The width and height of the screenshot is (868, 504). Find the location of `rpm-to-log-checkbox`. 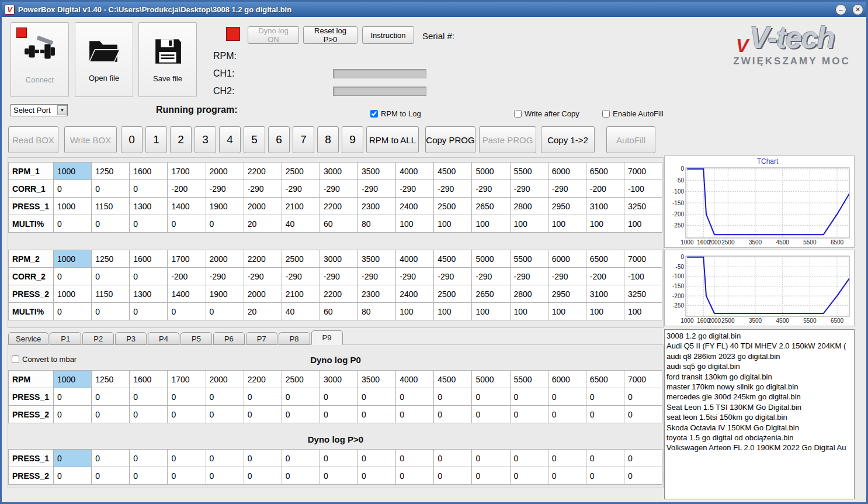

rpm-to-log-checkbox is located at coordinates (374, 113).